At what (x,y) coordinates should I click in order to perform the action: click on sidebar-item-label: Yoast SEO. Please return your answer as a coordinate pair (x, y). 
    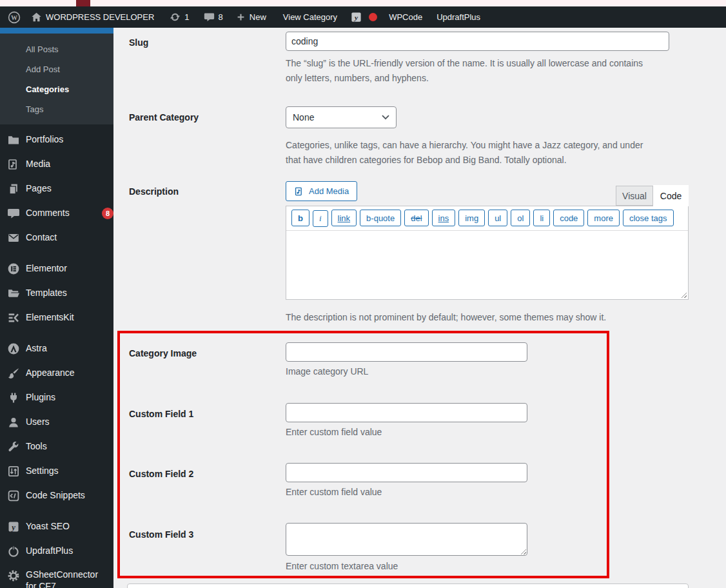
    Looking at the image, I should click on (64, 527).